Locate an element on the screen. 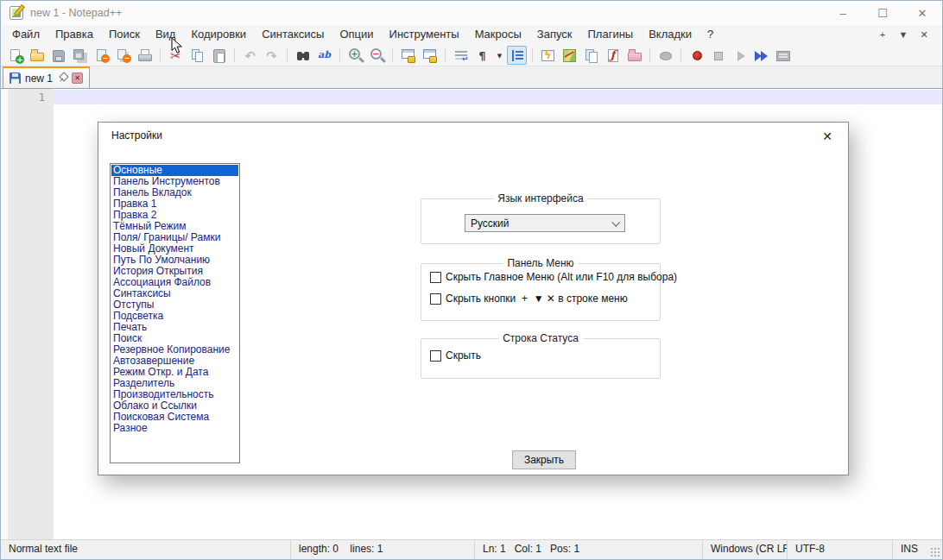  menu-item: Макросы is located at coordinates (498, 35).